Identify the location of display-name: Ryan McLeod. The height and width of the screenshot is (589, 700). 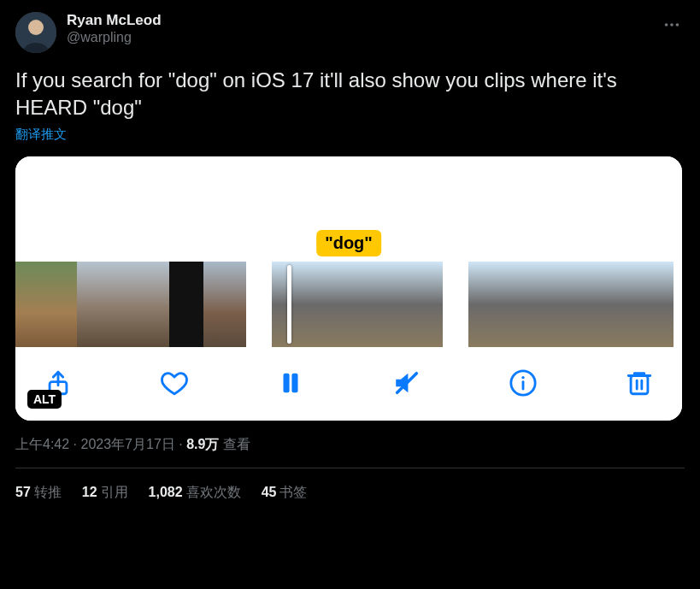
(362, 21).